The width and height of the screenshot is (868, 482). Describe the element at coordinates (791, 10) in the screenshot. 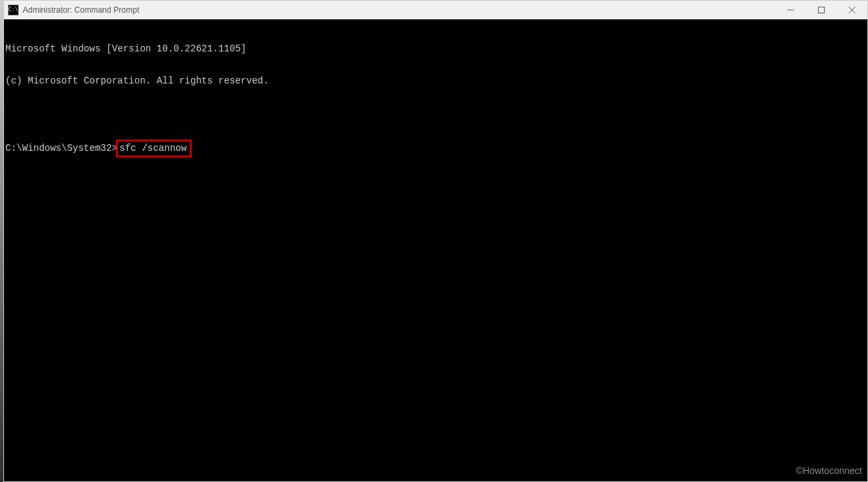

I see `minimize-icon` at that location.